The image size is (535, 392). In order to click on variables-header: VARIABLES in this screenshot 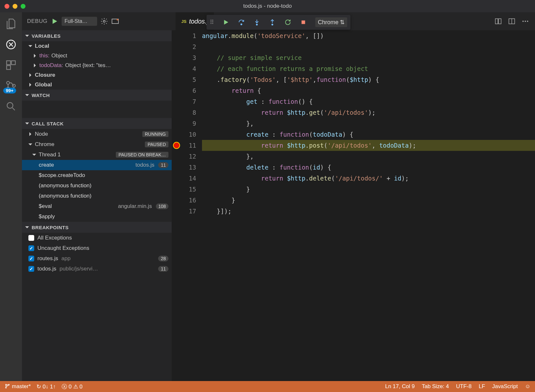, I will do `click(97, 36)`.